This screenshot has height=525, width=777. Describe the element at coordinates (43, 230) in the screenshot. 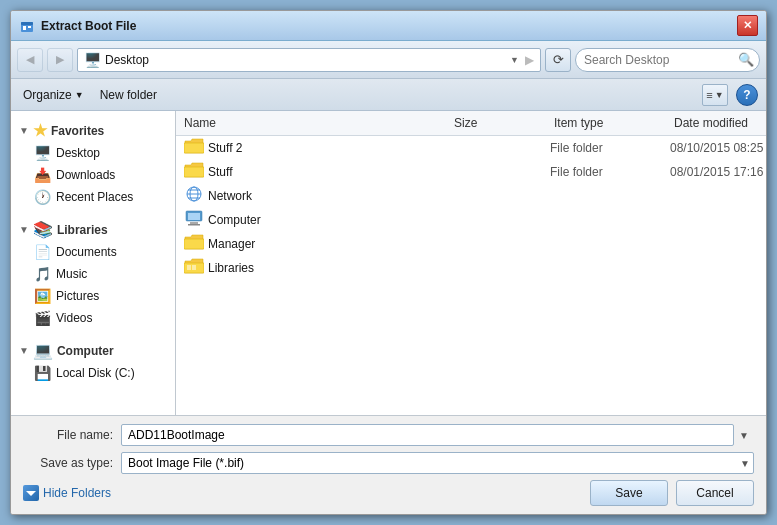

I see `libraries-icon: 📚` at that location.